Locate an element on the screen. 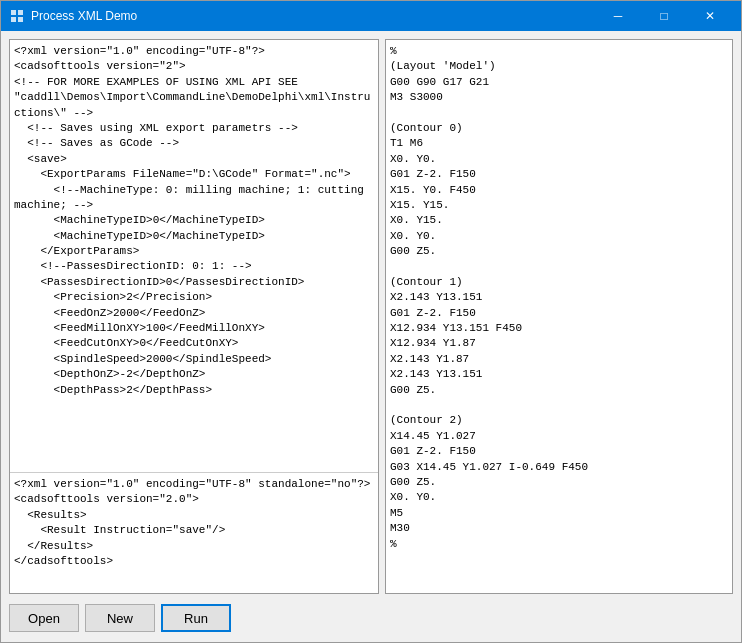 This screenshot has width=742, height=643. close-button: ✕ is located at coordinates (710, 16).